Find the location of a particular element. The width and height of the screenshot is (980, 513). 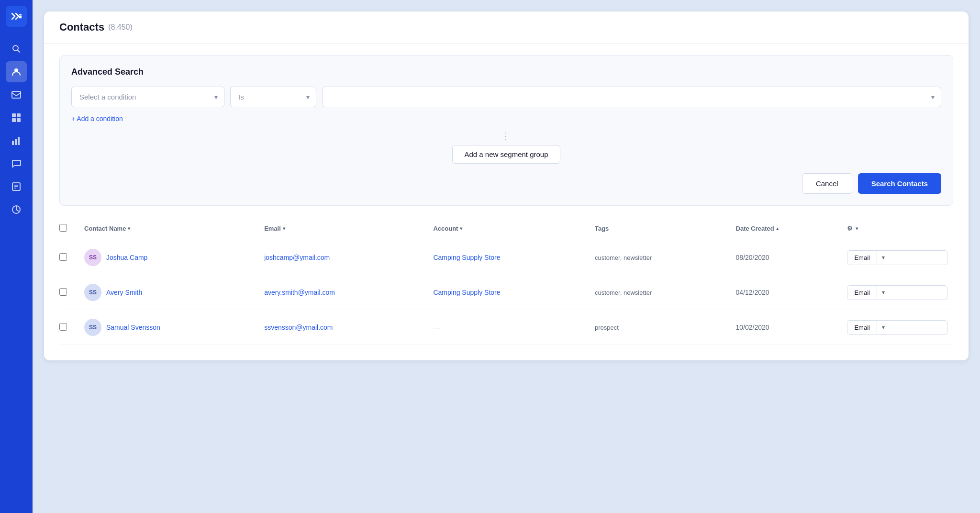

contact-name-sort-icon: ▾ is located at coordinates (129, 229).